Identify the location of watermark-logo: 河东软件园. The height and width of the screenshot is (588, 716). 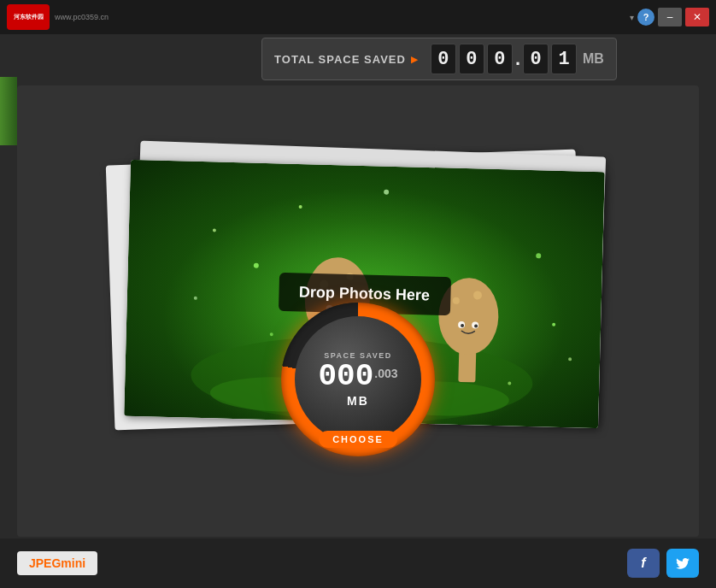
(28, 17).